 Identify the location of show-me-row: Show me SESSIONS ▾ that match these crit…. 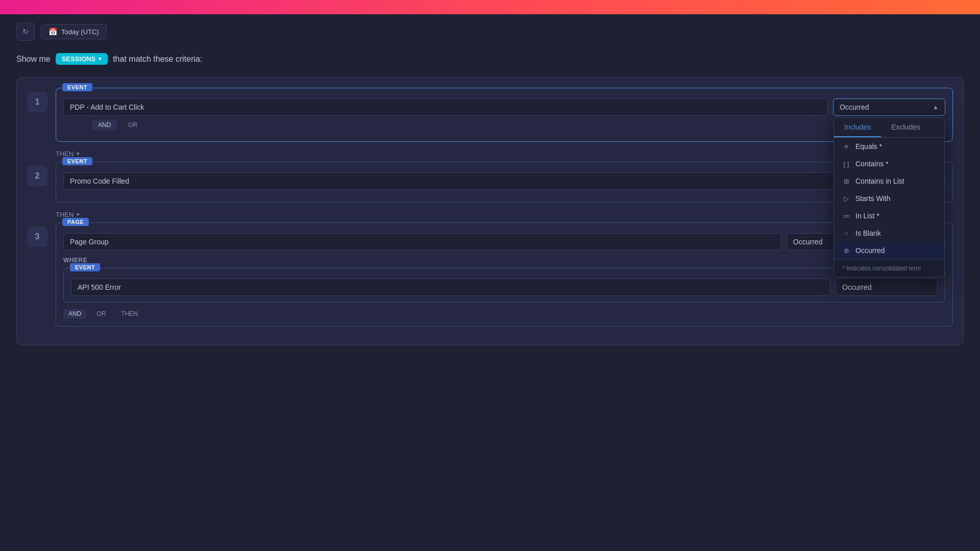
(490, 59).